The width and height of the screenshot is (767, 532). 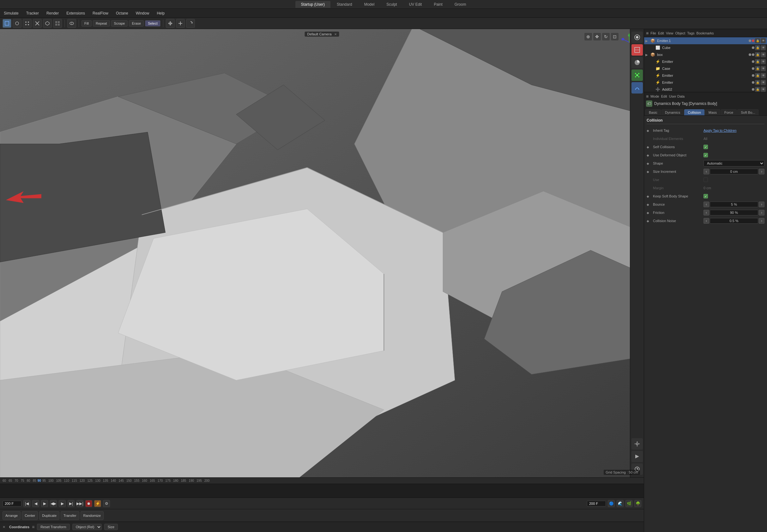 I want to click on om-view-menu: View, so click(x=670, y=33).